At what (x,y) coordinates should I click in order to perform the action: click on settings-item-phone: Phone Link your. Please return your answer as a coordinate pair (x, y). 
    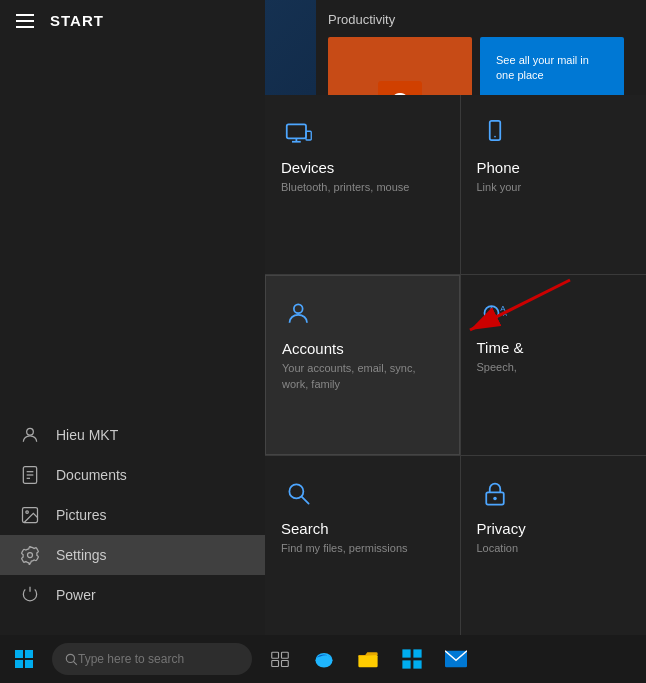
    Looking at the image, I should click on (554, 184).